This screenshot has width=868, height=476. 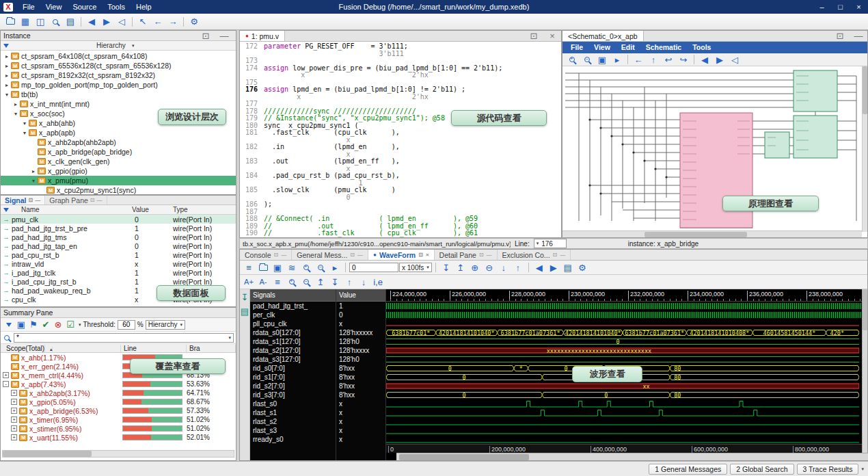 I want to click on filter-funnel-icon, so click(x=6, y=46).